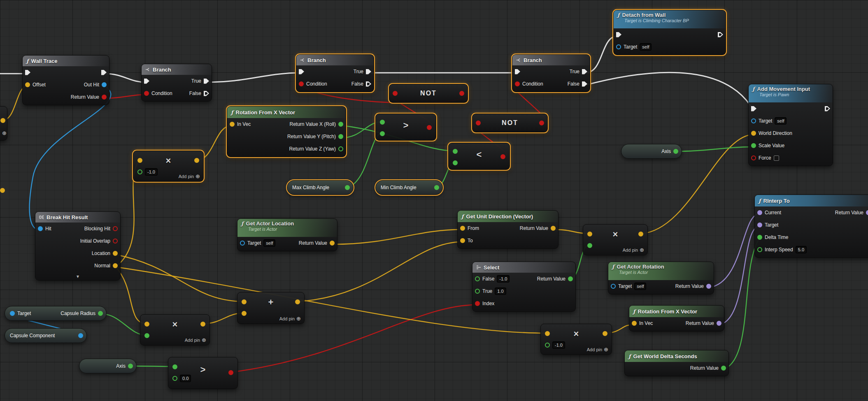  I want to click on expand-chevron-icon: ▾, so click(78, 276).